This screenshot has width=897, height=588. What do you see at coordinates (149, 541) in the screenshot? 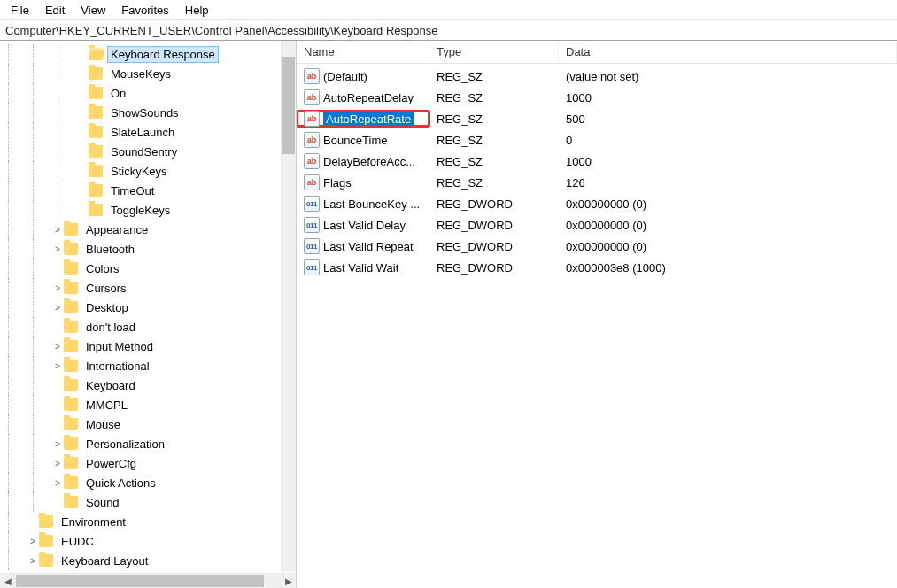
I see `tree-item: >EUDC` at bounding box center [149, 541].